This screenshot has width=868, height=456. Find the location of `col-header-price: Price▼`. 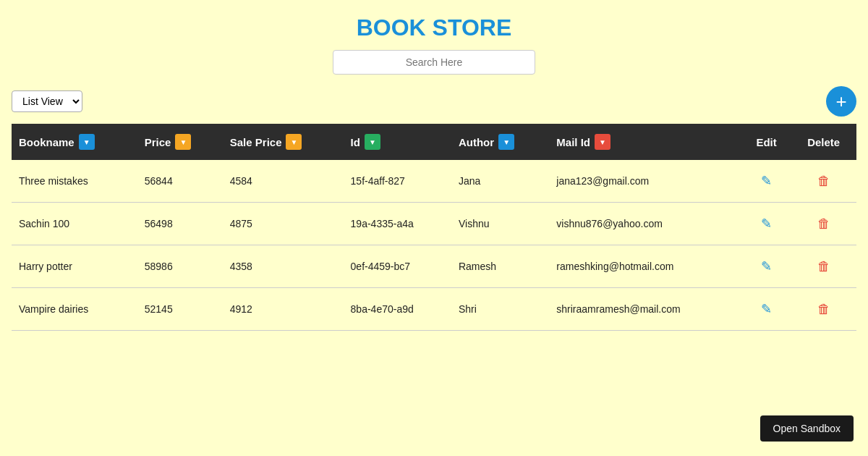

col-header-price: Price▼ is located at coordinates (180, 142).